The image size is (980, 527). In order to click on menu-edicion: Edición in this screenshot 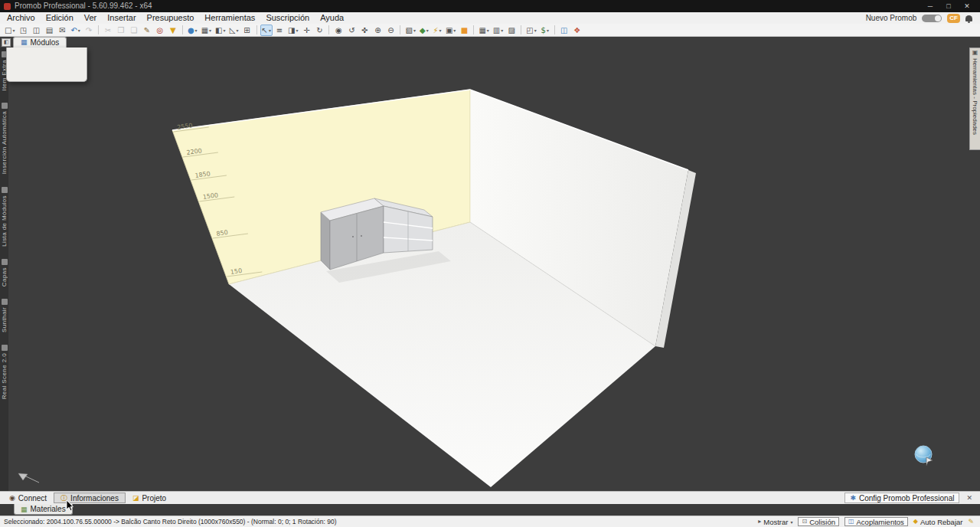, I will do `click(60, 18)`.